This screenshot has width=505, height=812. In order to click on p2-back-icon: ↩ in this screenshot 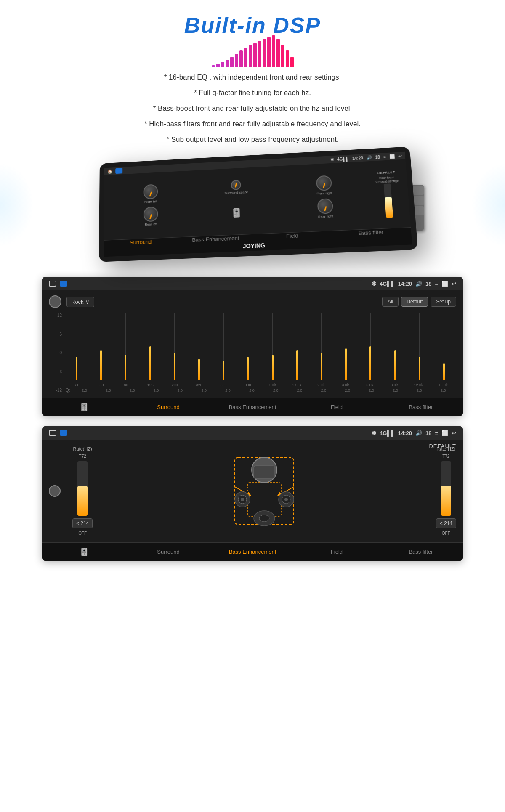, I will do `click(454, 433)`.